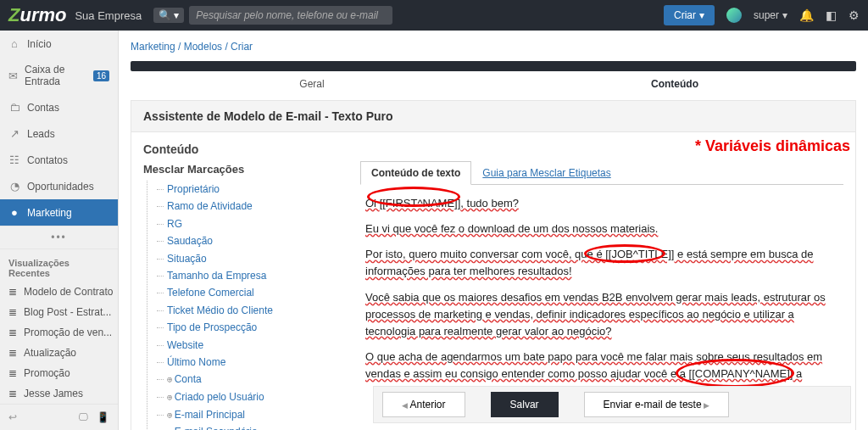 The width and height of the screenshot is (868, 430). I want to click on sidebar-label: Marketing, so click(49, 213).